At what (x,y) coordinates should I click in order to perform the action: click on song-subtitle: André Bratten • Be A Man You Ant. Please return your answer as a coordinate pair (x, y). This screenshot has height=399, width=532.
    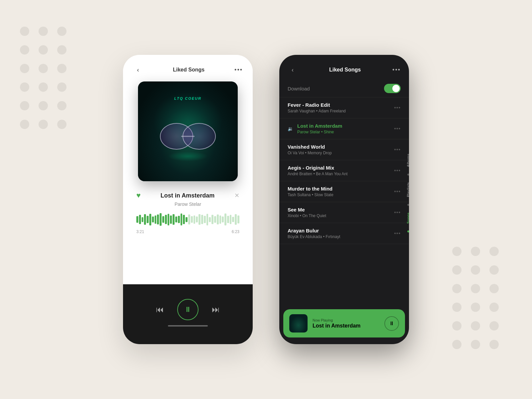
    Looking at the image, I should click on (341, 174).